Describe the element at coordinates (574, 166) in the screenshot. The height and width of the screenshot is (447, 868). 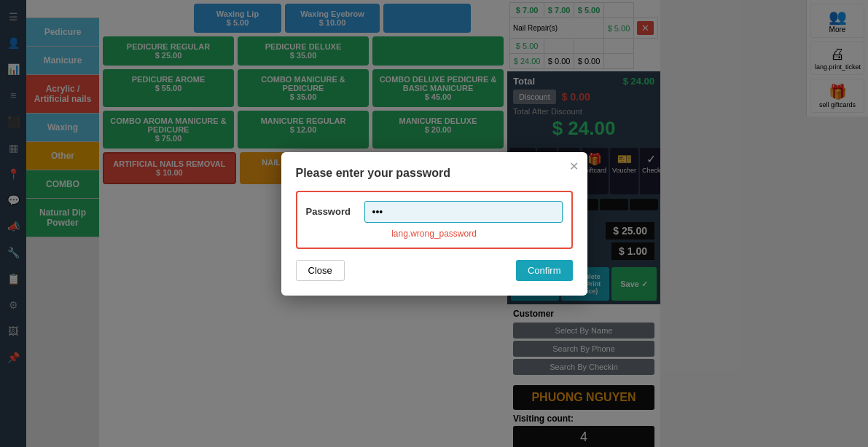
I see `modal-close-x: ✕` at that location.